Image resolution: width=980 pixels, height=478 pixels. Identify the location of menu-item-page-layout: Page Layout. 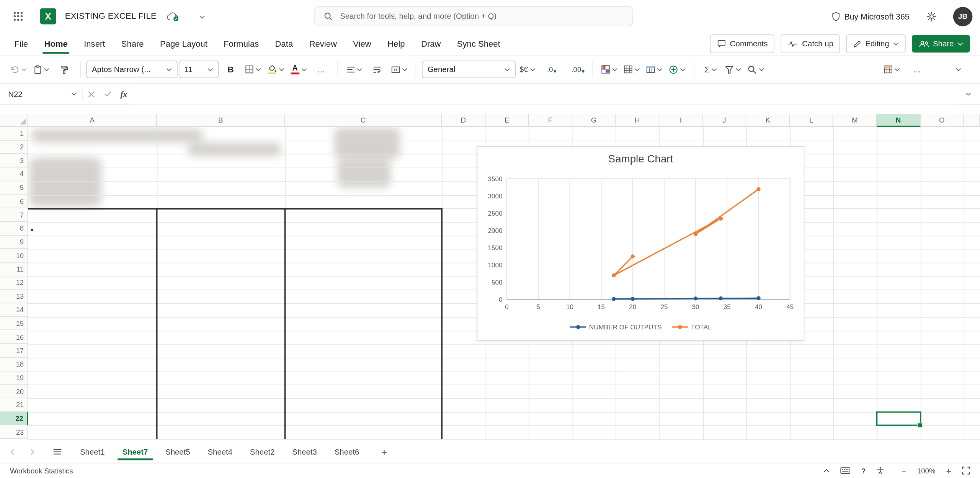
(184, 44).